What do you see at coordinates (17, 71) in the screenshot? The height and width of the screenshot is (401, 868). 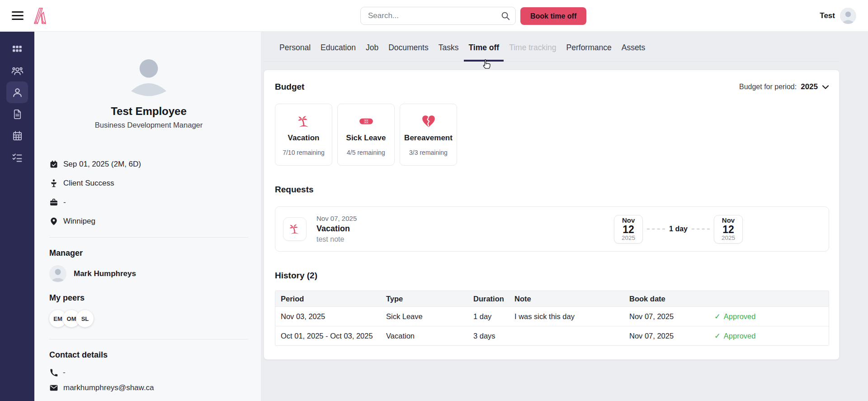 I see `rail-item-team` at bounding box center [17, 71].